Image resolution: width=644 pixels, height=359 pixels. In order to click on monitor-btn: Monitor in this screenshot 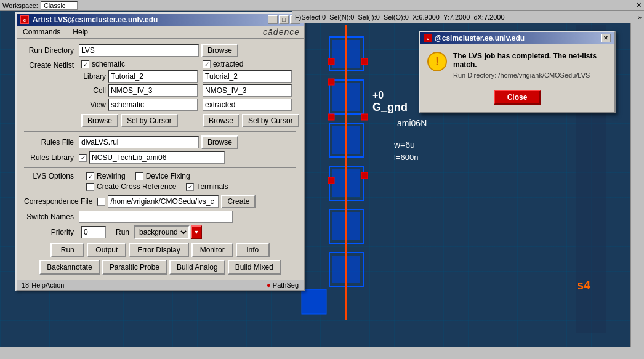, I will do `click(212, 250)`.